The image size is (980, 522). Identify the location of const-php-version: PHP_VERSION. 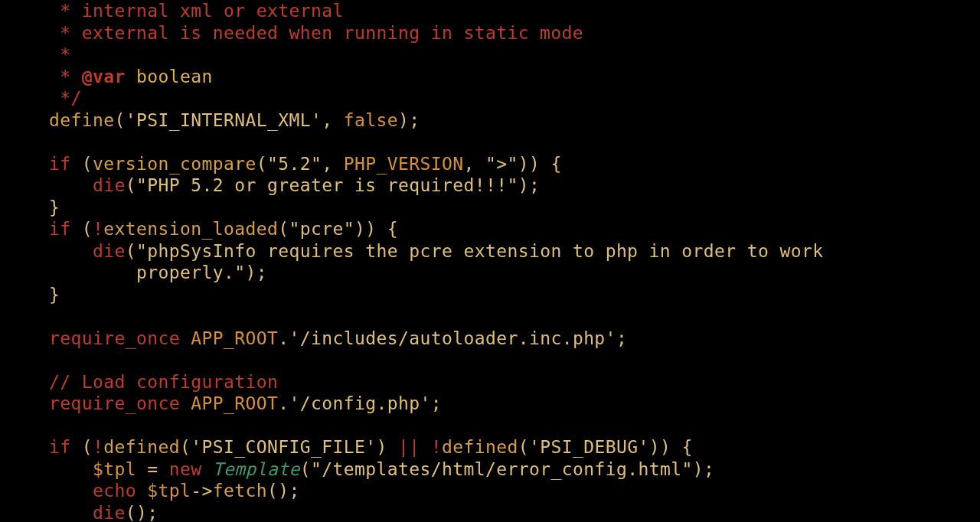
(404, 164).